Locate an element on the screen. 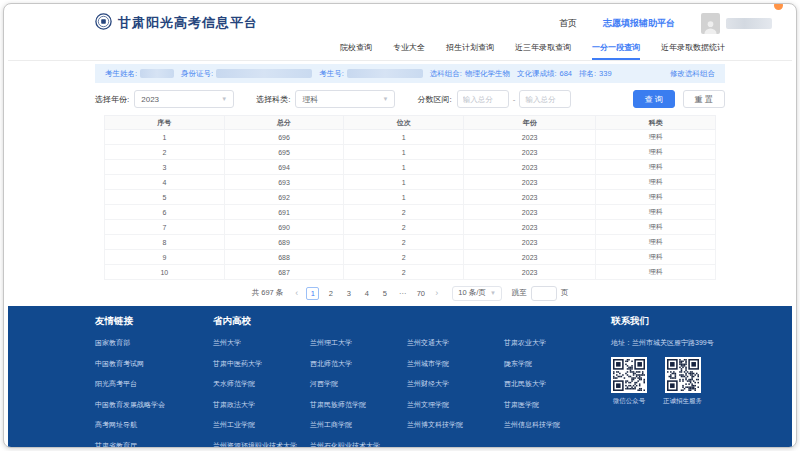  university-link: 兰州工商学院 is located at coordinates (358, 425).